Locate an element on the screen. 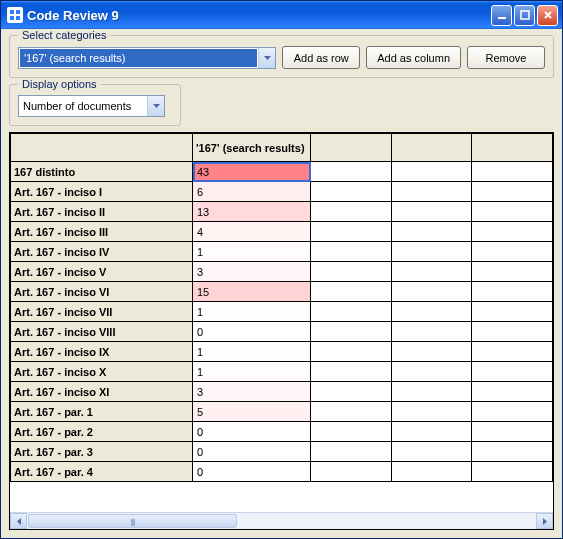 The image size is (563, 539). row-header: Art. 167 - inciso VI is located at coordinates (102, 292).